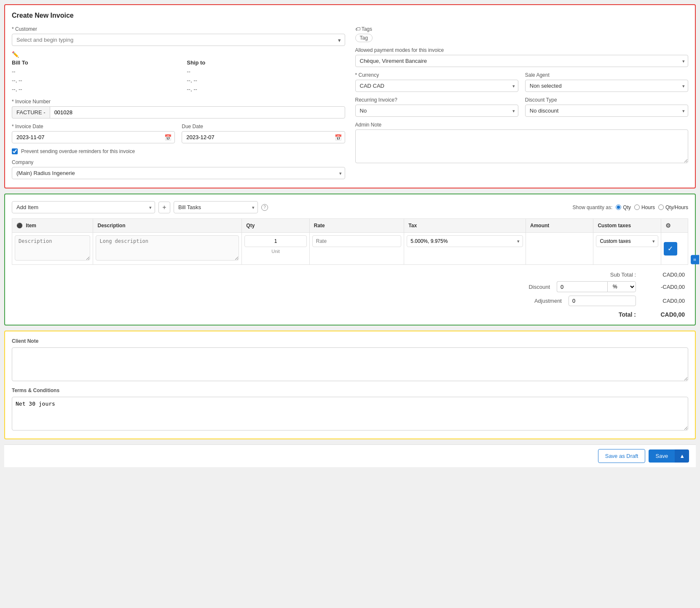 This screenshot has width=700, height=608. What do you see at coordinates (607, 75) in the screenshot?
I see `sale-agent-label: Sale Agent` at bounding box center [607, 75].